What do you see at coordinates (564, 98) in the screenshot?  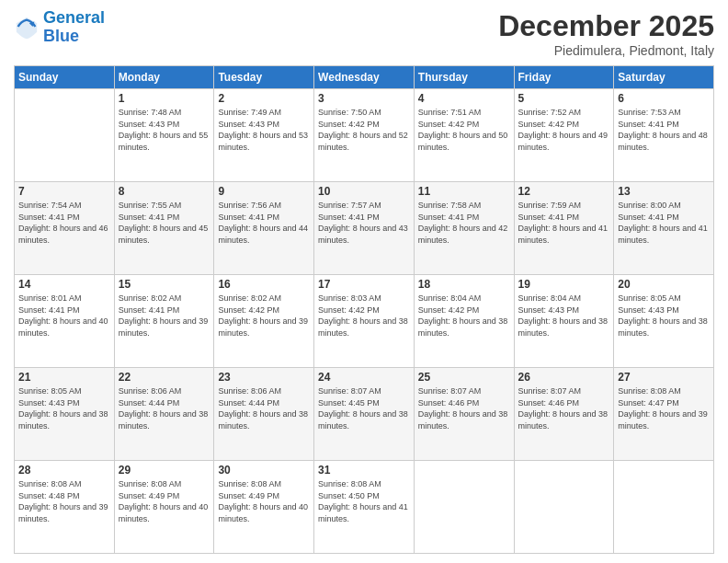 I see `day-number: 5` at bounding box center [564, 98].